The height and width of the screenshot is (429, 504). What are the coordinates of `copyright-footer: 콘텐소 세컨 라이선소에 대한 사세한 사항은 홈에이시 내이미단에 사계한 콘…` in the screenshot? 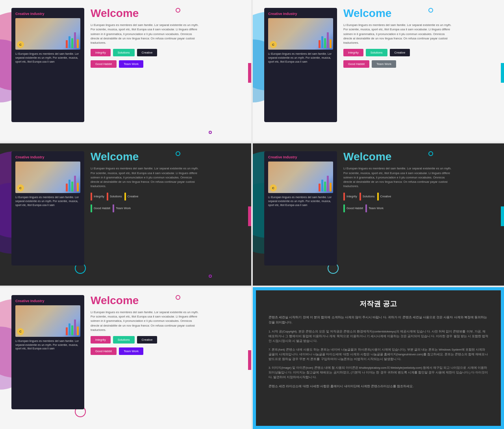 It's located at (378, 386).